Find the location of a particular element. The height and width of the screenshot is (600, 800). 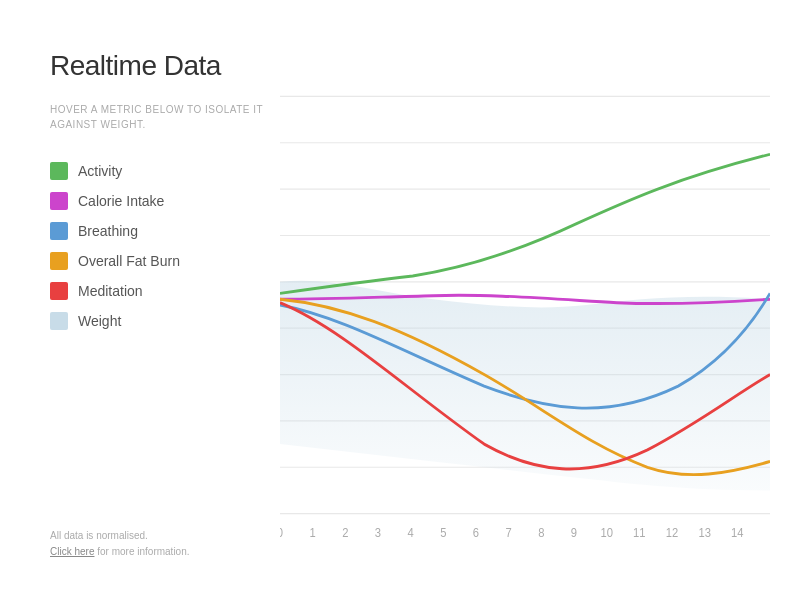

footnote-text2: for more information. is located at coordinates (142, 552).